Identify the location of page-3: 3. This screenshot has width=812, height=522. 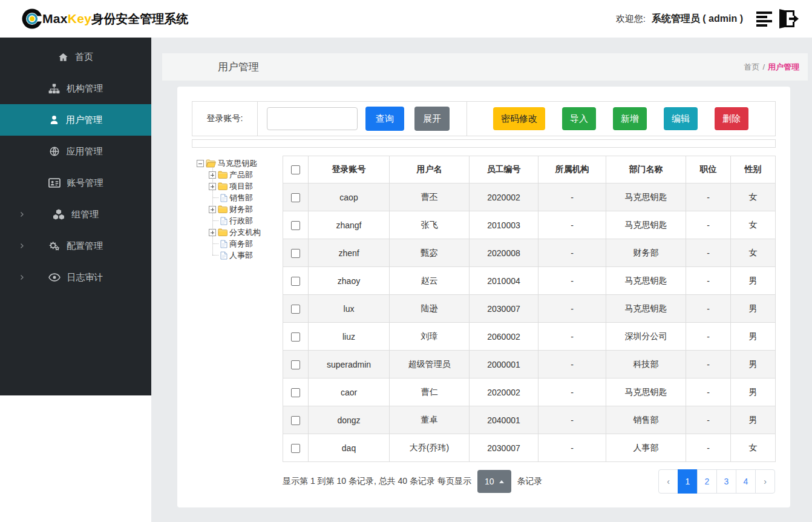
(726, 481).